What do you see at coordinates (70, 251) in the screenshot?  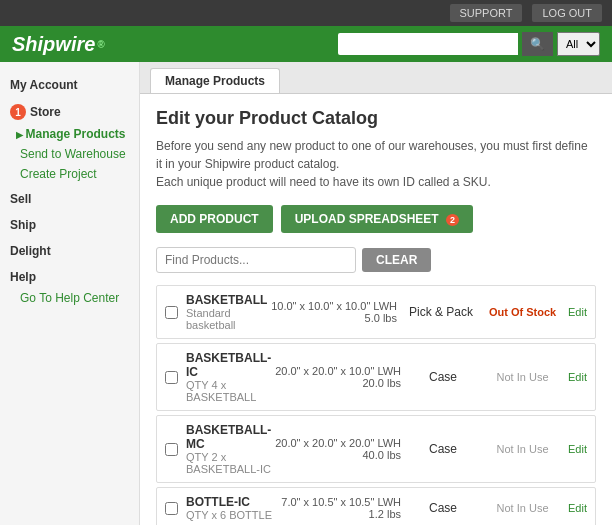 I see `sidebar-delight-section: Delight` at bounding box center [70, 251].